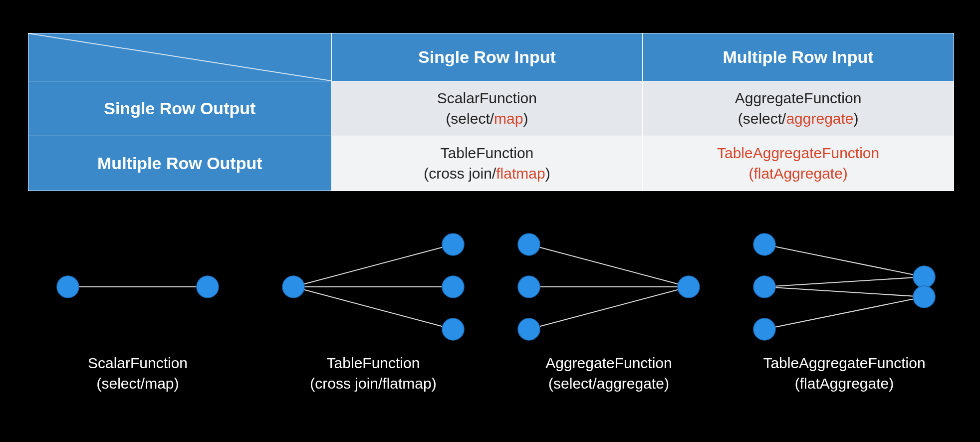 The height and width of the screenshot is (442, 980). What do you see at coordinates (844, 373) in the screenshot?
I see `diagram-caption: TableAggregateFunction (flatAggregate)` at bounding box center [844, 373].